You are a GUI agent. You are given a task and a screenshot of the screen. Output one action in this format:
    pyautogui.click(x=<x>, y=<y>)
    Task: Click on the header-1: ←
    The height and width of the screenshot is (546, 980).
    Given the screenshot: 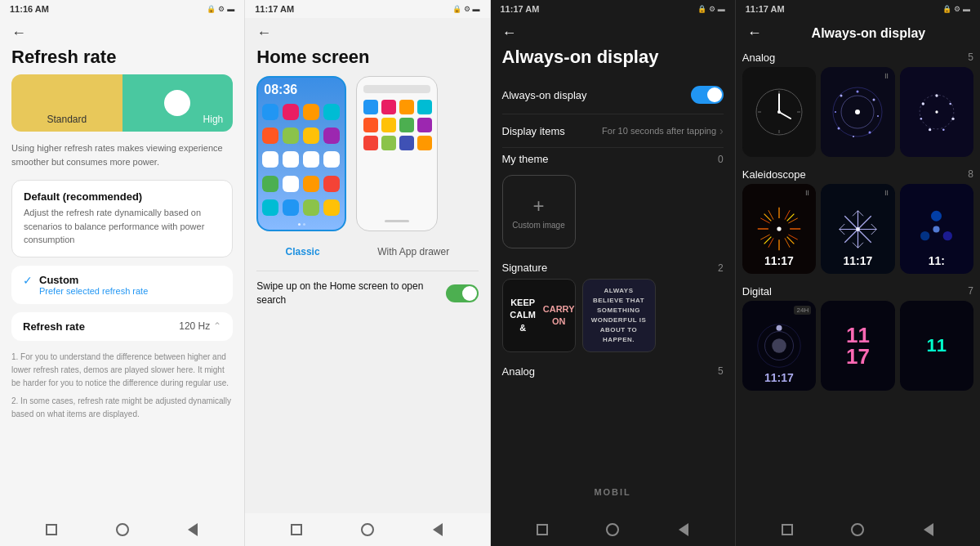 What is the action you would take?
    pyautogui.click(x=122, y=33)
    